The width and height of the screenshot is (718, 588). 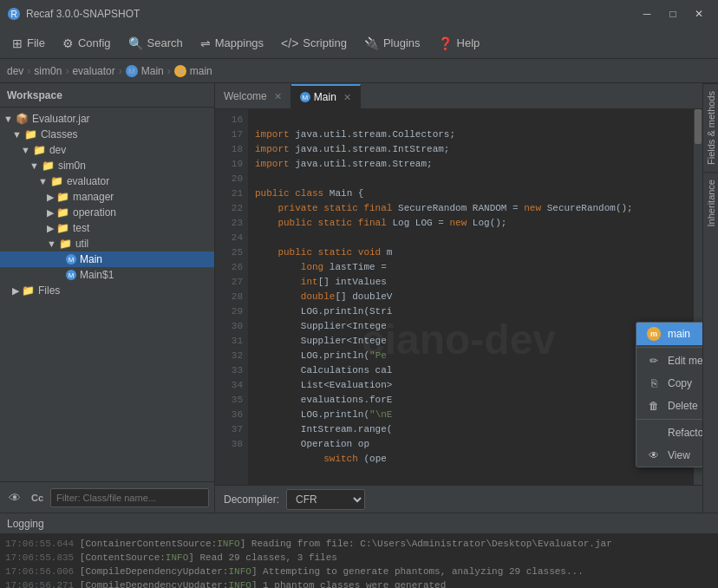 I want to click on crumb-main-icon: M, so click(x=132, y=71).